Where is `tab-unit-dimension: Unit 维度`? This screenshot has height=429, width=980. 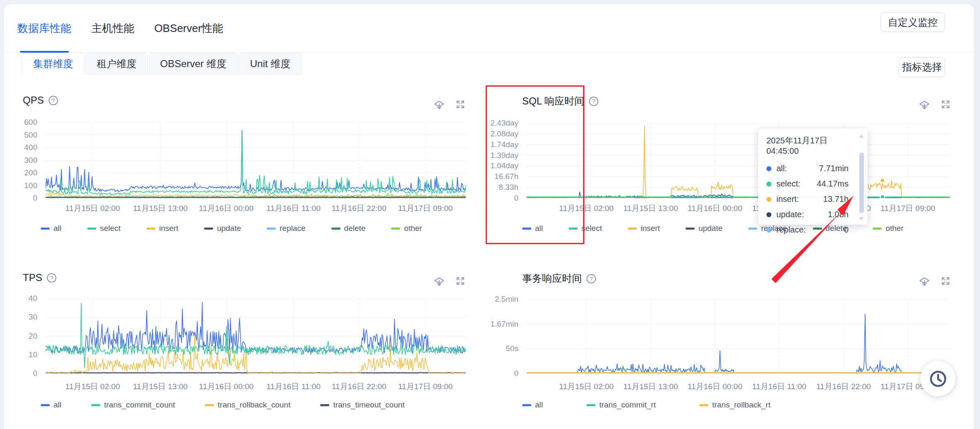
tab-unit-dimension: Unit 维度 is located at coordinates (270, 64).